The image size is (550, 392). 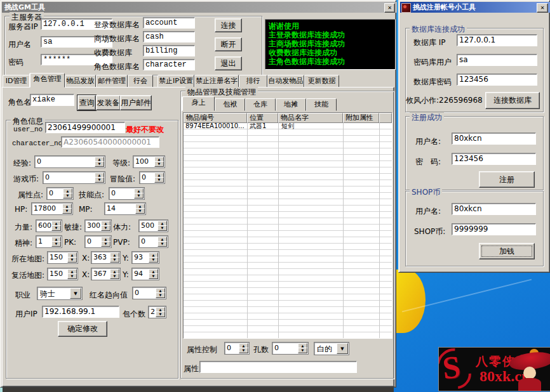 What do you see at coordinates (86, 103) in the screenshot?
I see `query-button: 查询` at bounding box center [86, 103].